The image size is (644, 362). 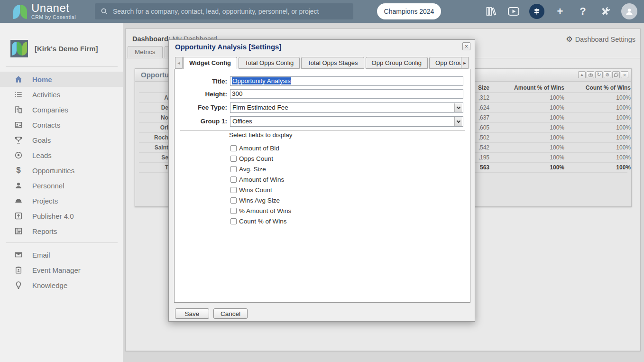 What do you see at coordinates (255, 200) in the screenshot?
I see `checkbox-wins-avg-size: Wins Avg Size` at bounding box center [255, 200].